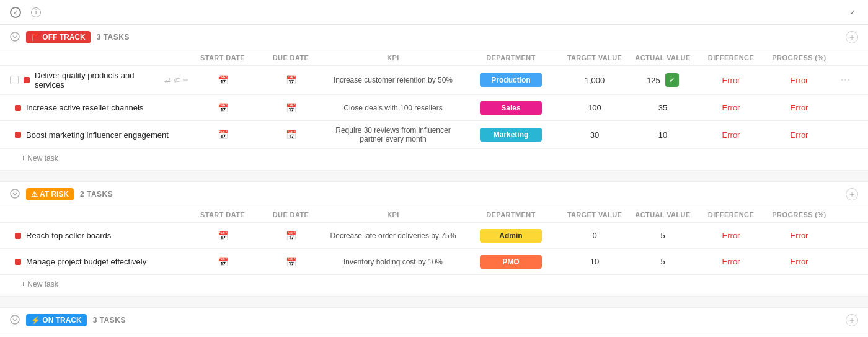 This screenshot has width=868, height=337. Describe the element at coordinates (434, 215) in the screenshot. I see `col-headers-at-risk: START DATEDUE DATEKPIDEPARTMENTTARGET VA…` at that location.